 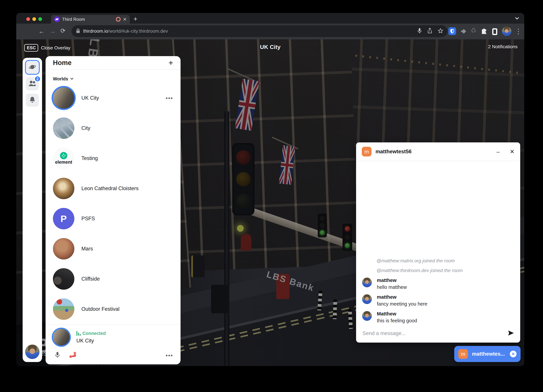 I want to click on active-chat-pill: m matthewtes... ✕, so click(x=487, y=354).